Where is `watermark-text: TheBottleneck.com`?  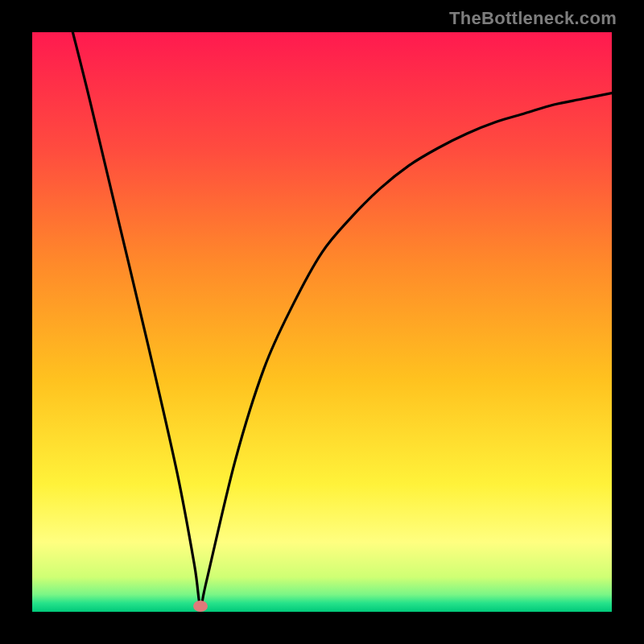 watermark-text: TheBottleneck.com is located at coordinates (533, 19).